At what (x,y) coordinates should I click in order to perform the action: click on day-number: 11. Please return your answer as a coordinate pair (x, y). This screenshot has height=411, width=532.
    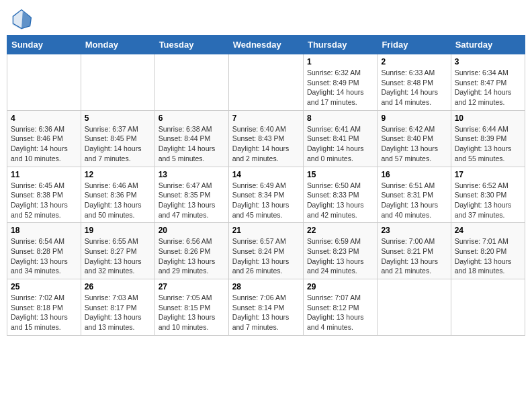
    Looking at the image, I should click on (44, 175).